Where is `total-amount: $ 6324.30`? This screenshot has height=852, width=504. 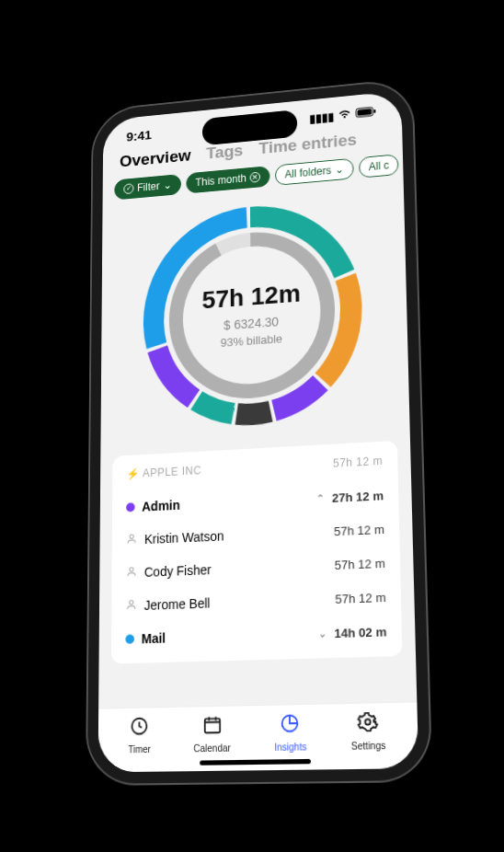 total-amount: $ 6324.30 is located at coordinates (251, 323).